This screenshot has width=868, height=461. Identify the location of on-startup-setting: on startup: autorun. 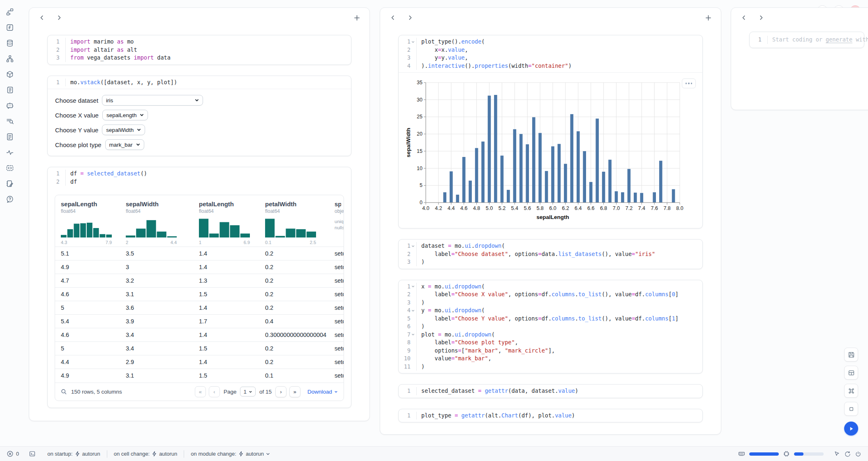
(74, 454).